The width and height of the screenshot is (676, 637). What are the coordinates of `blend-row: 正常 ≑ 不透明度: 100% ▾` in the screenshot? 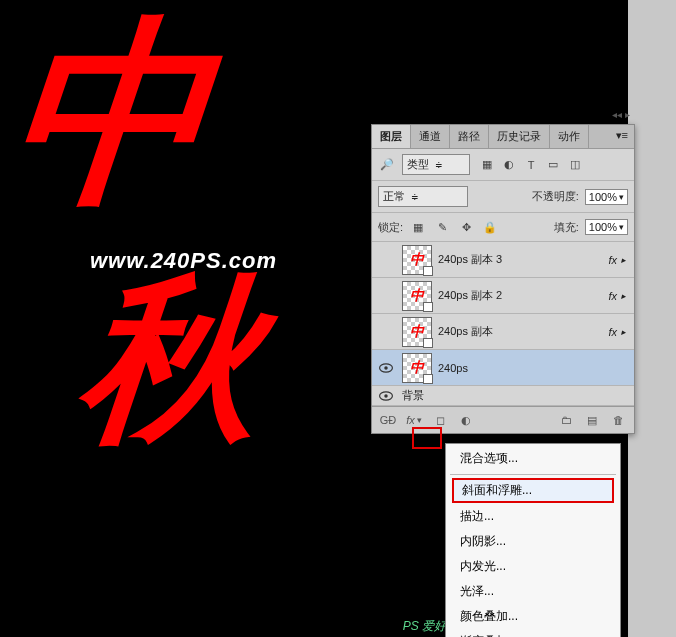 It's located at (503, 197).